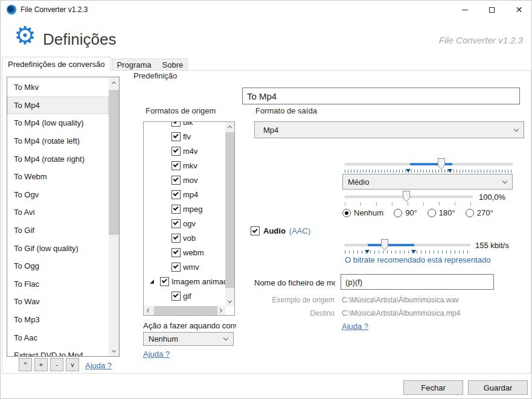  I want to click on preset-list-item: To Webm, so click(58, 177).